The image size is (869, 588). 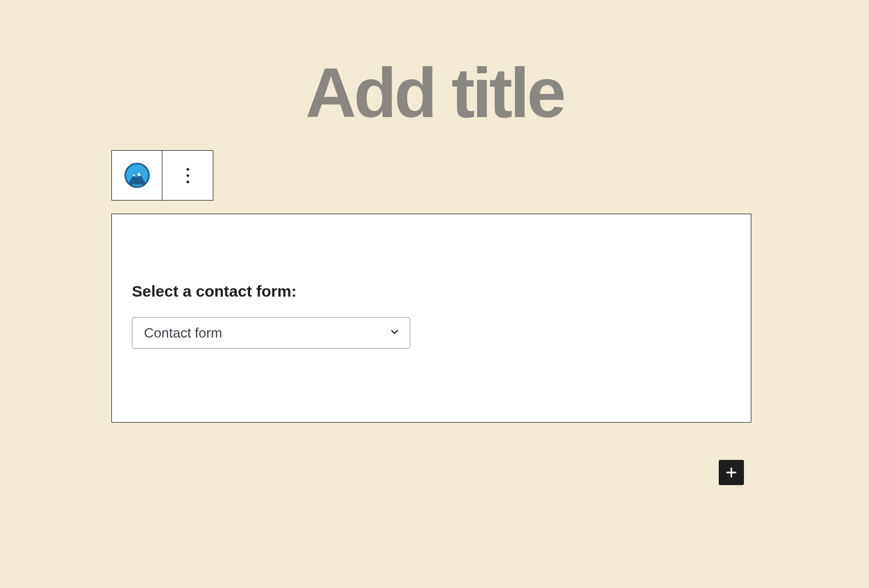 I want to click on plus-icon, so click(x=731, y=472).